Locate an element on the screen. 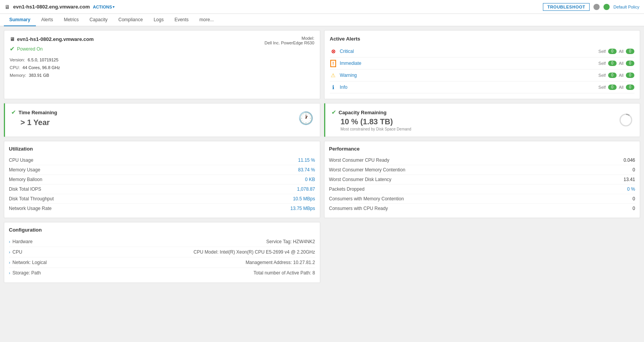  tab-compliance: Compliance is located at coordinates (130, 20).